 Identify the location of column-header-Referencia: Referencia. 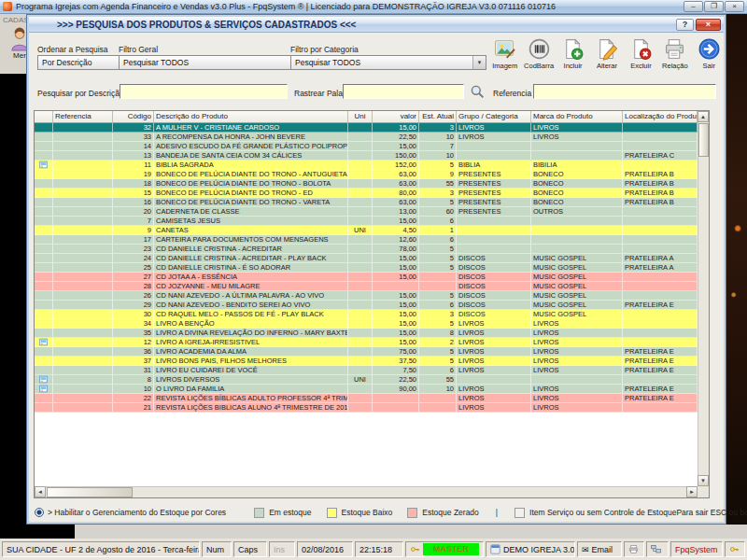
(83, 118).